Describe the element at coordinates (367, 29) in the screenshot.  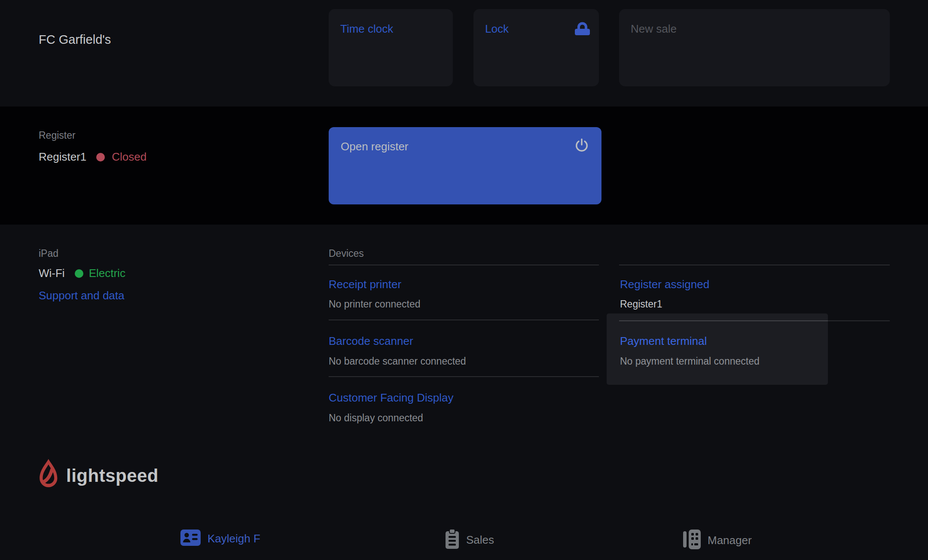
I see `time-clock-label: Time clock` at that location.